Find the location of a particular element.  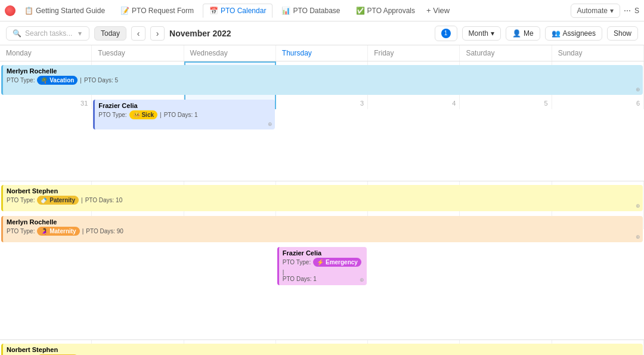

filter-badge: 1 is located at coordinates (446, 33).